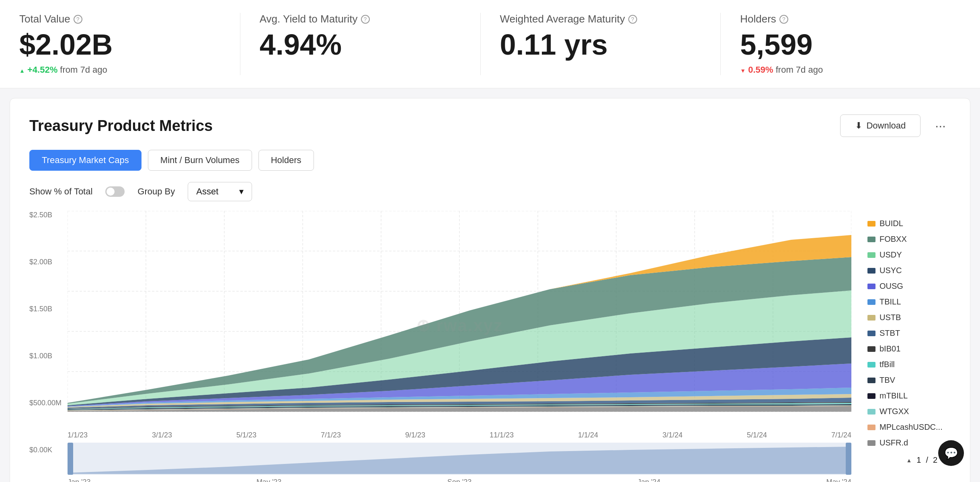 This screenshot has height=482, width=980. Describe the element at coordinates (871, 427) in the screenshot. I see `legend-color-mplcash` at that location.